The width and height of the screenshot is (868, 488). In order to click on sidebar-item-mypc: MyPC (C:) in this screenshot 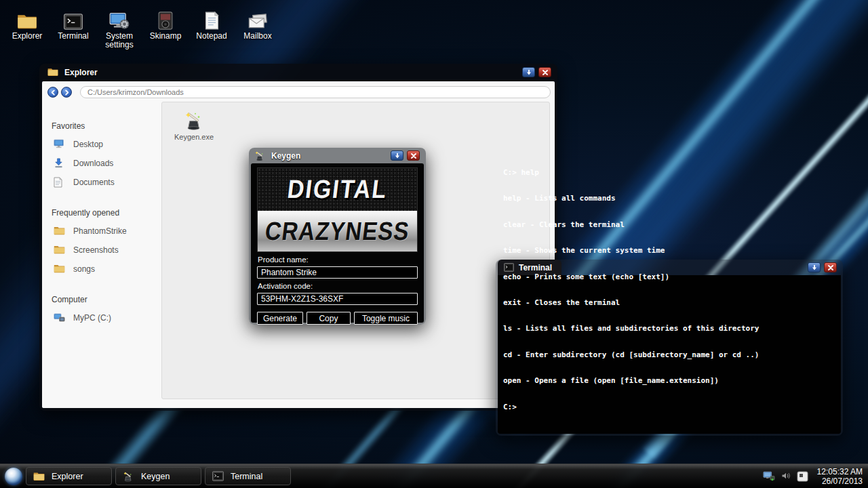, I will do `click(106, 318)`.